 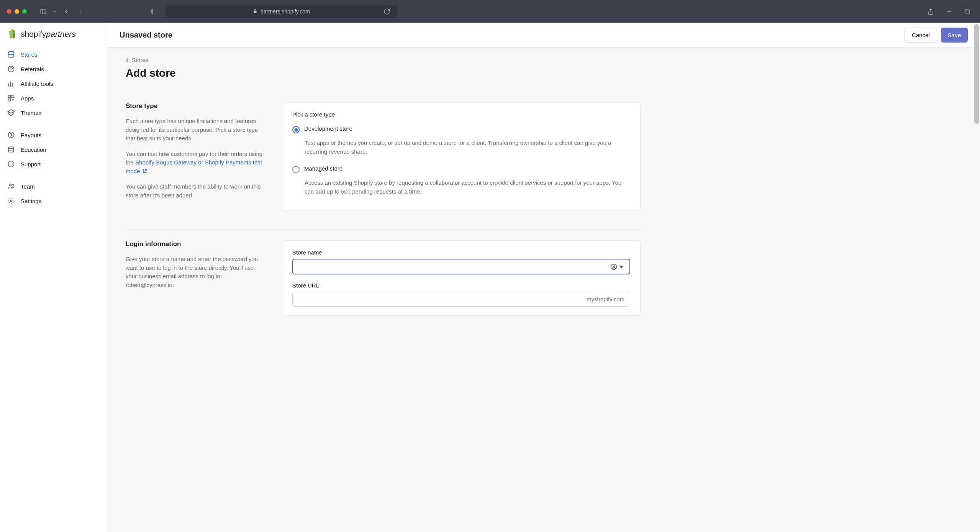 What do you see at coordinates (11, 135) in the screenshot?
I see `payouts-icon` at bounding box center [11, 135].